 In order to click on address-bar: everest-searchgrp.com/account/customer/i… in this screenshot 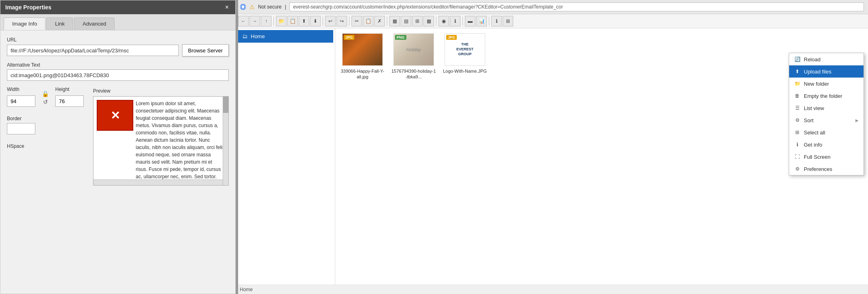, I will do `click(577, 7)`.